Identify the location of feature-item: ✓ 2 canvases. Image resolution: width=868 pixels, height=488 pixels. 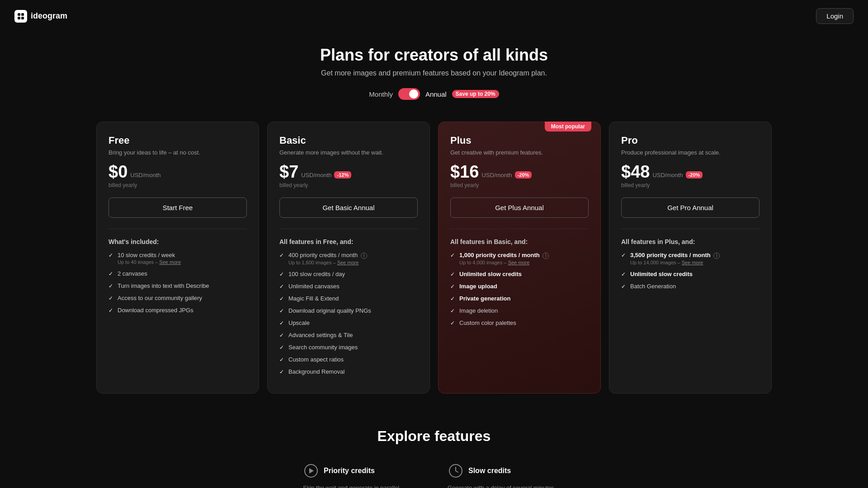
(178, 274).